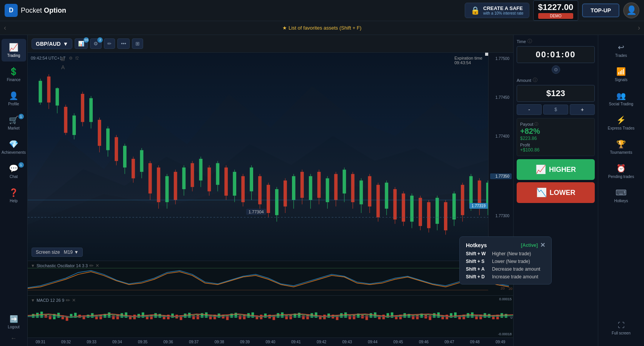  What do you see at coordinates (63, 59) in the screenshot?
I see `minimap-icon: ⊞` at bounding box center [63, 59].